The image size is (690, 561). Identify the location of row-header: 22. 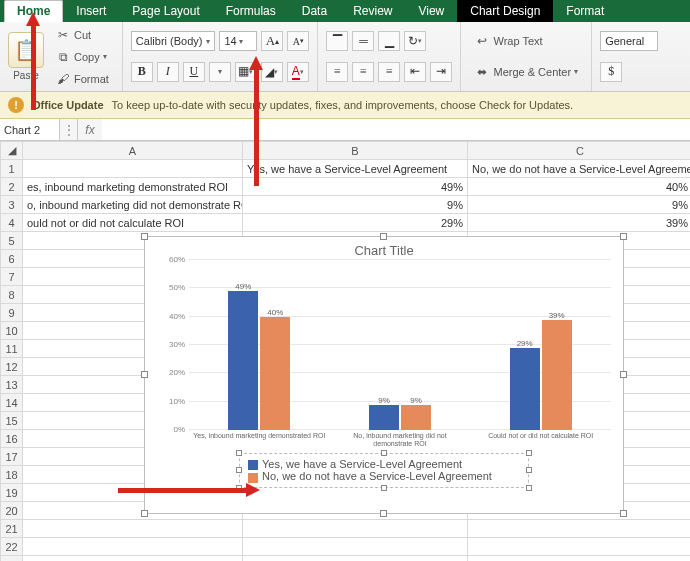
(12, 547).